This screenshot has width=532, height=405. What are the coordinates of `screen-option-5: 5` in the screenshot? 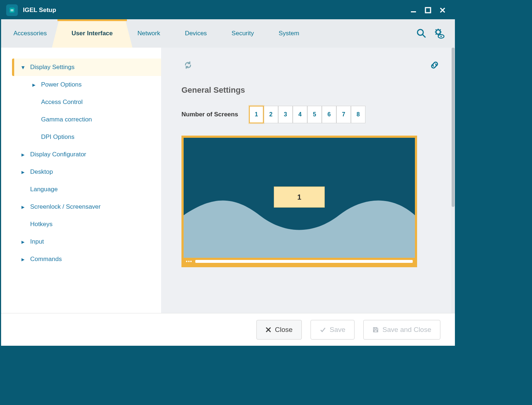 It's located at (315, 115).